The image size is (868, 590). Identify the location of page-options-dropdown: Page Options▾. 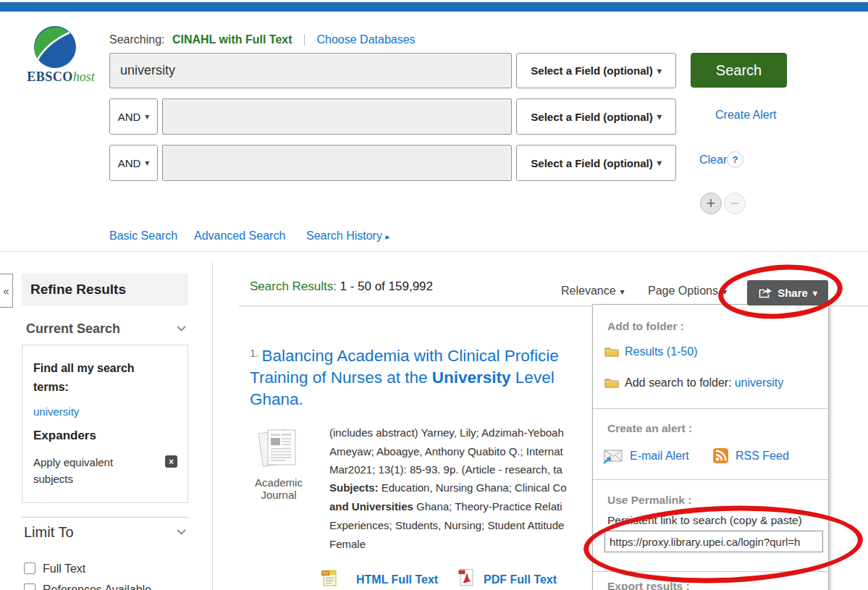
(688, 291).